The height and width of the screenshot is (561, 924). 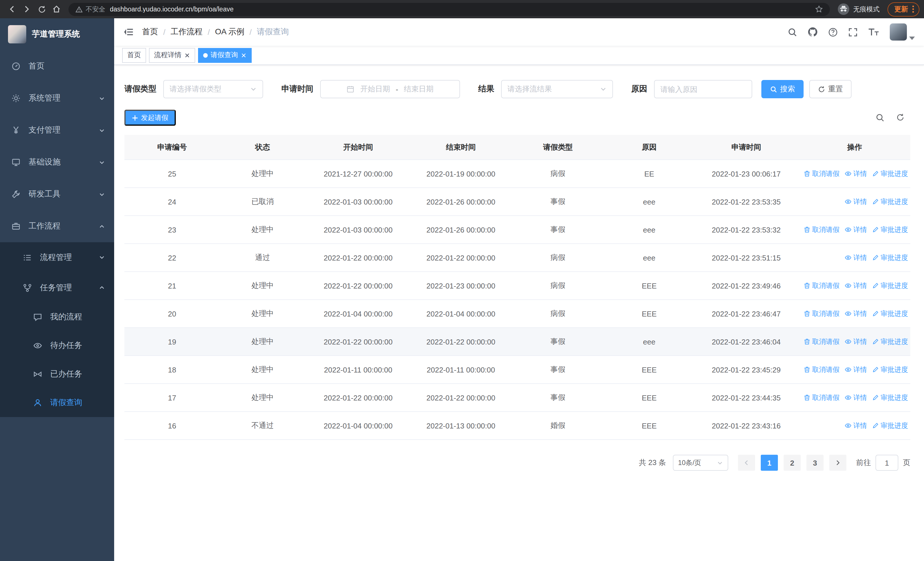 What do you see at coordinates (747, 463) in the screenshot?
I see `prev-page-button` at bounding box center [747, 463].